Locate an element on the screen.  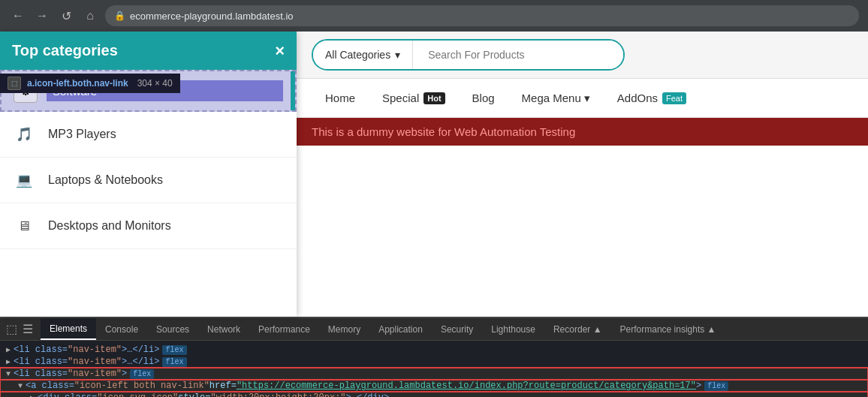
browser-chrome: ← → ↺ ⌂ 🔒 ecommerce-playground.lambdates… is located at coordinates (434, 16).